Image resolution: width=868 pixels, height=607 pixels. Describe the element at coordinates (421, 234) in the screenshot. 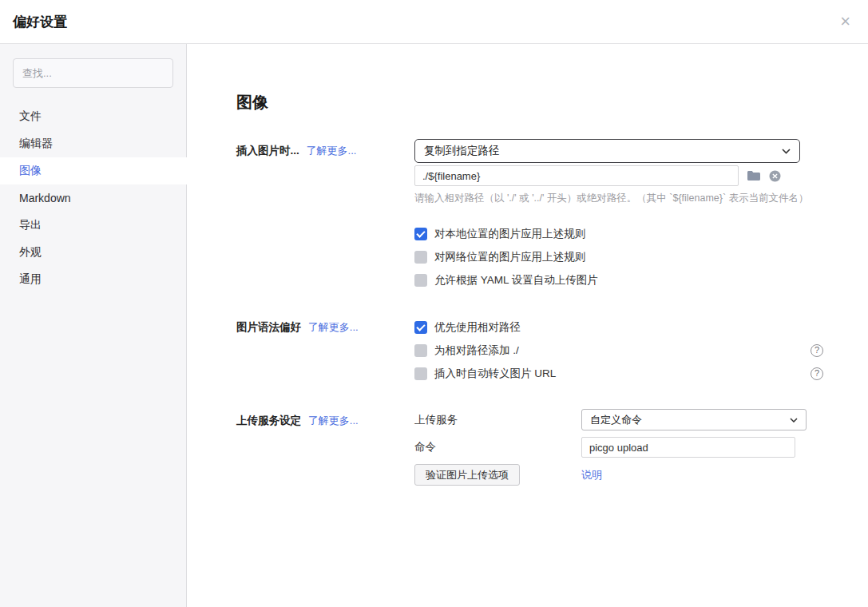

I see `apply-local-images-checkbox` at that location.